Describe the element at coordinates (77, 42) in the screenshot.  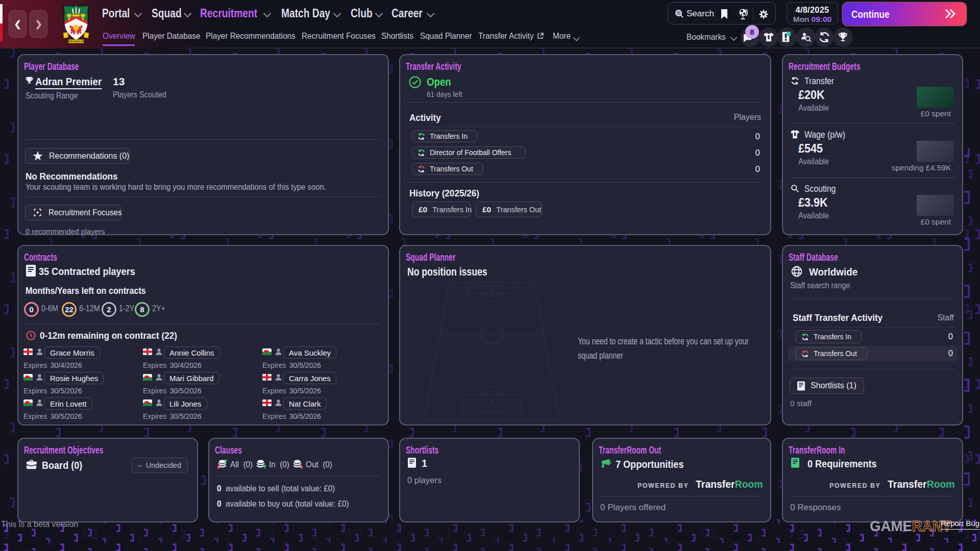
I see `svg-text: WREXHAM AFC` at that location.